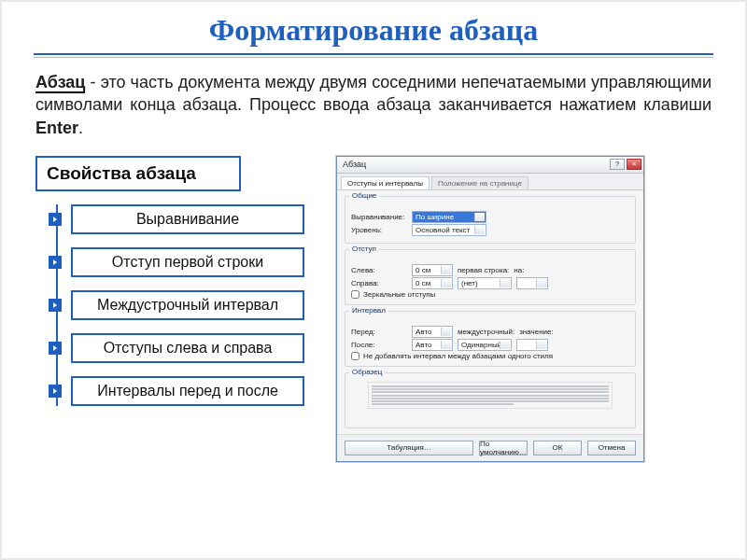  Describe the element at coordinates (355, 164) in the screenshot. I see `dialog-title: Абзац` at that location.